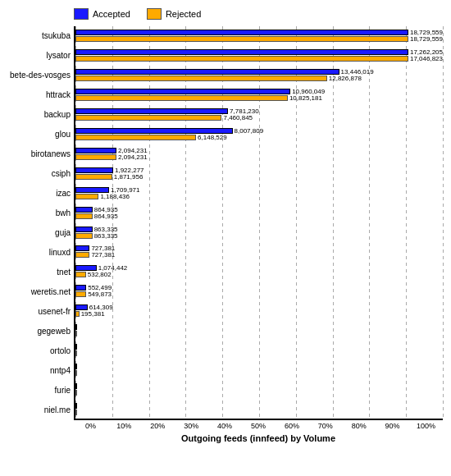  I want to click on legend-accepted-box, so click(81, 14).